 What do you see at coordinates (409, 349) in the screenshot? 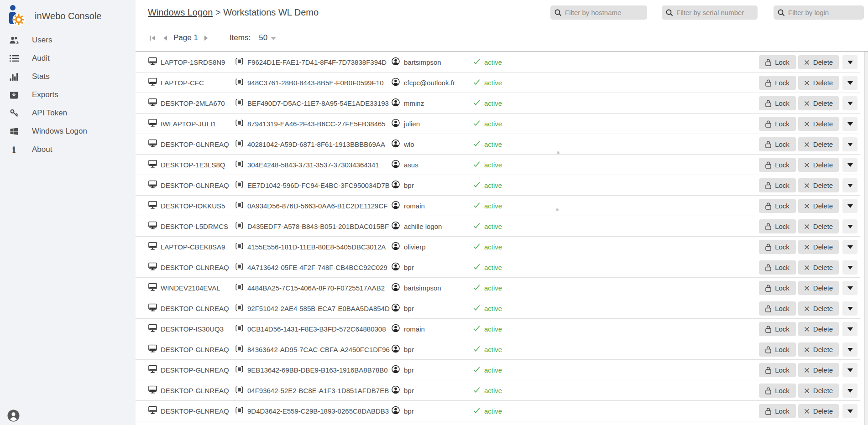
I see `login-cell: bpr` at bounding box center [409, 349].